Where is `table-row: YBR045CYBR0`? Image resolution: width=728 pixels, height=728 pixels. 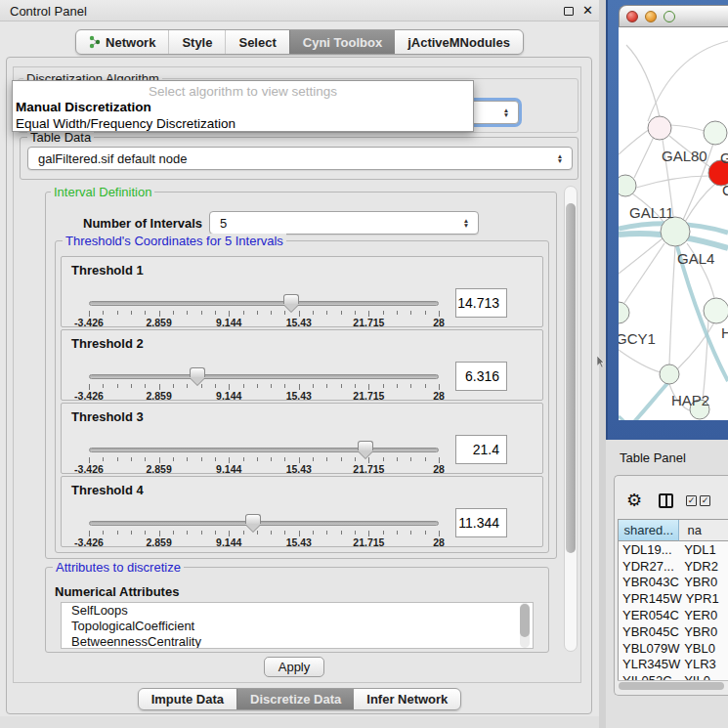
table-row: YBR045CYBR0 is located at coordinates (673, 631).